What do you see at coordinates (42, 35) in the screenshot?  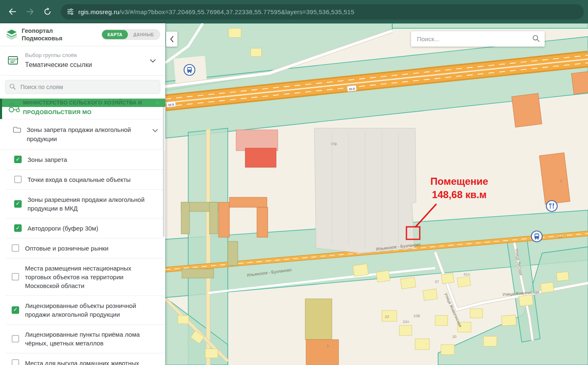 I see `app-title: Геопортал Подмосковья` at bounding box center [42, 35].